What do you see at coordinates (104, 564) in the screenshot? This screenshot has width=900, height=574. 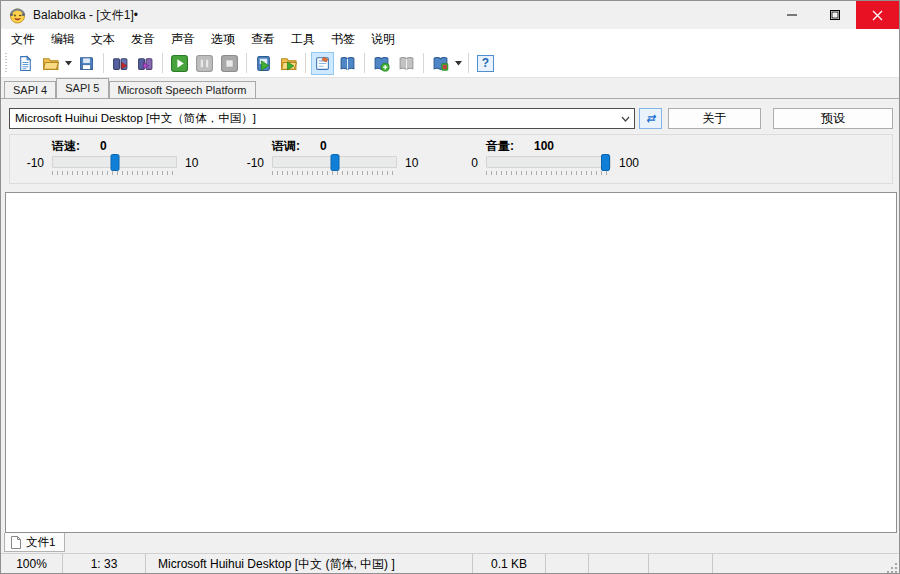 I see `status-cursor-position: 1: 33` at bounding box center [104, 564].